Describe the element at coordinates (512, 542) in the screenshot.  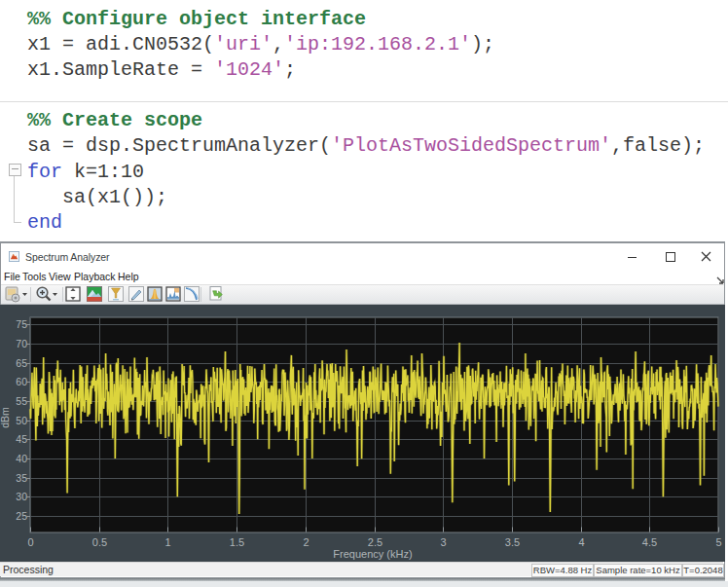
I see `svg-text: 3.5` at that location.